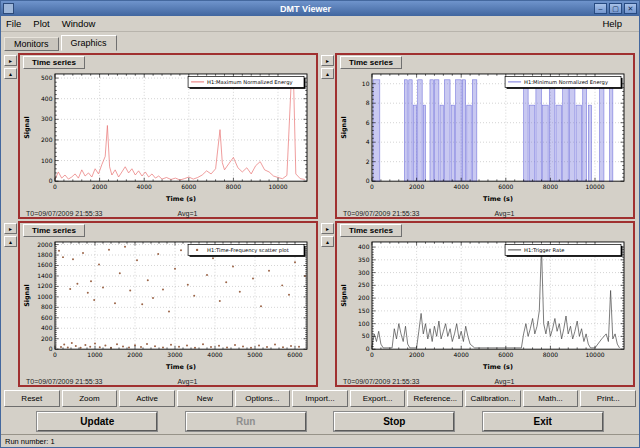 The image size is (640, 448). What do you see at coordinates (32, 44) in the screenshot?
I see `tab-monitors: Monitors` at bounding box center [32, 44].